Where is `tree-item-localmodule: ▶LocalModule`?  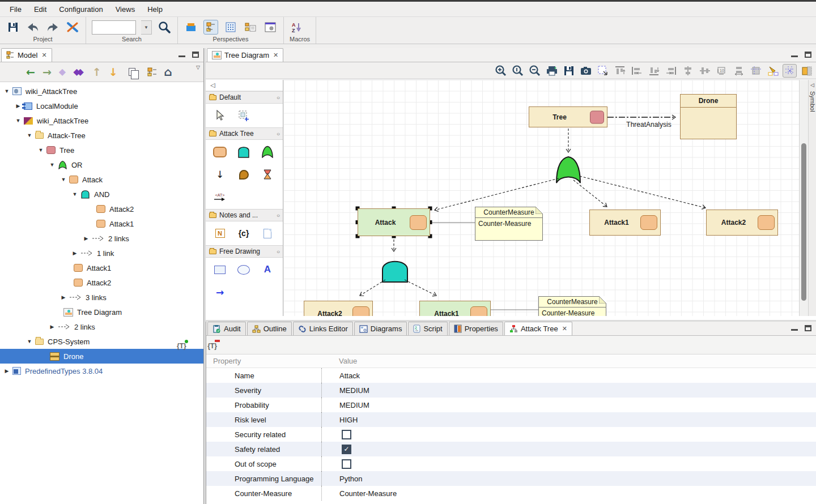
tree-item-localmodule: ▶LocalModule is located at coordinates (102, 106).